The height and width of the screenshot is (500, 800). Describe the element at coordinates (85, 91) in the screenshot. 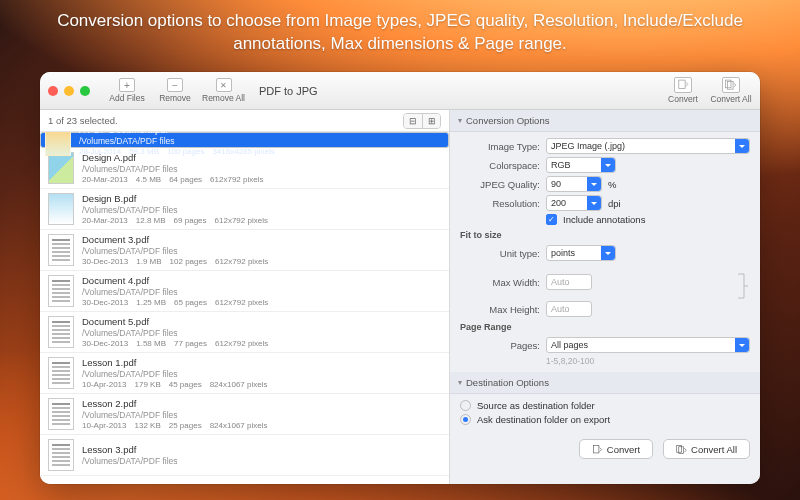

I see `zoom-window-icon` at that location.